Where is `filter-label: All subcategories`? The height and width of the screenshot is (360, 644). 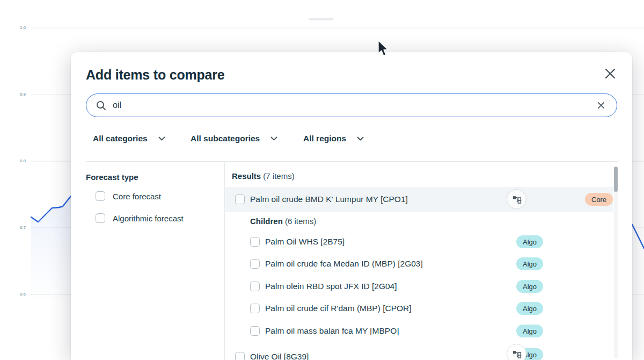
filter-label: All subcategories is located at coordinates (225, 139).